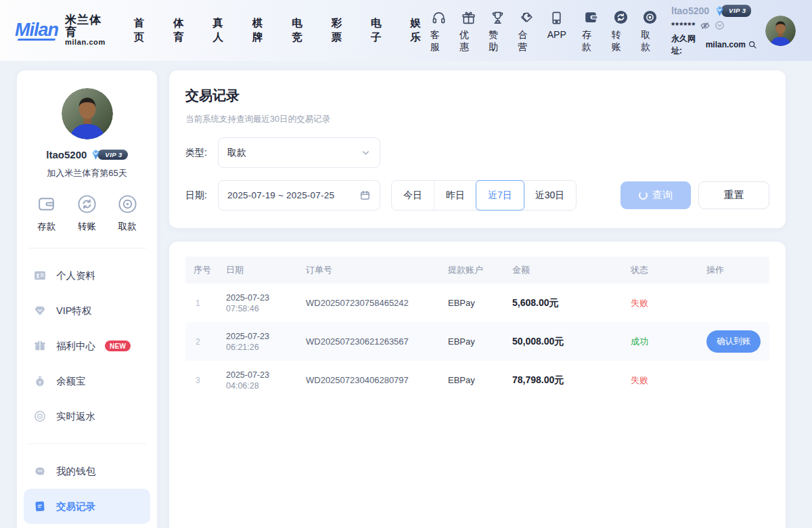 This screenshot has height=528, width=812. What do you see at coordinates (643, 195) in the screenshot?
I see `loading-spinner-icon` at bounding box center [643, 195].